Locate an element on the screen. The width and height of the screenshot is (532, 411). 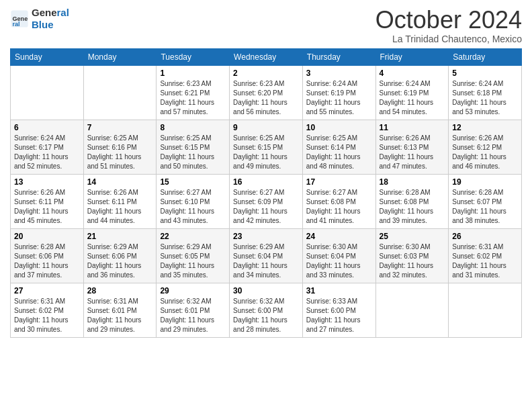
day-number: 20 is located at coordinates (47, 236).